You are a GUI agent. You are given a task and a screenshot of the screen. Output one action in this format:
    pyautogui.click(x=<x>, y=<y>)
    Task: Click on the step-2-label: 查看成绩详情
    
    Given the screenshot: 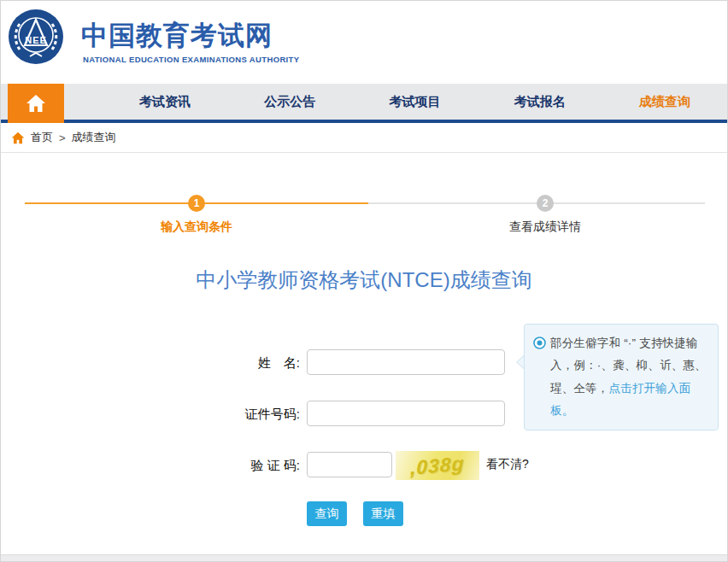 What is the action you would take?
    pyautogui.click(x=545, y=227)
    